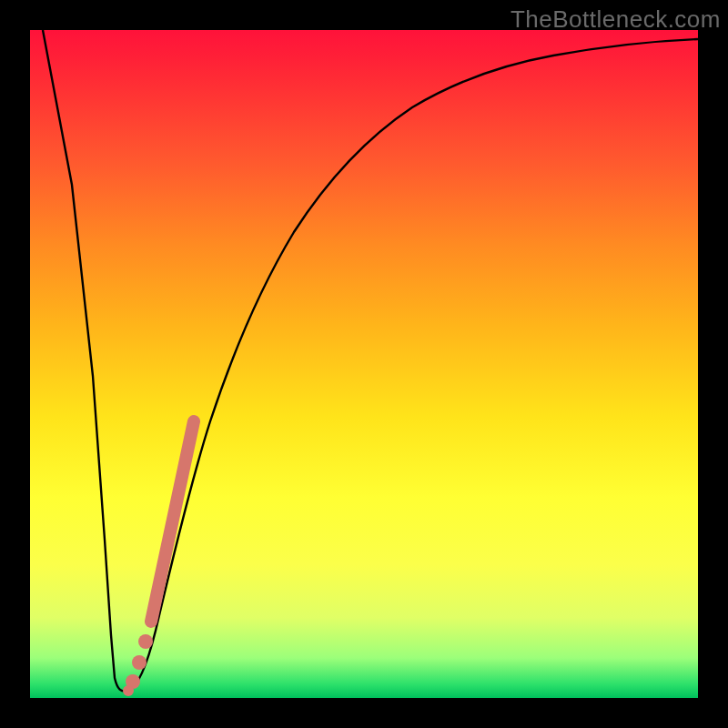 The width and height of the screenshot is (728, 728). I want to click on marker-highlight-band, so click(173, 521).